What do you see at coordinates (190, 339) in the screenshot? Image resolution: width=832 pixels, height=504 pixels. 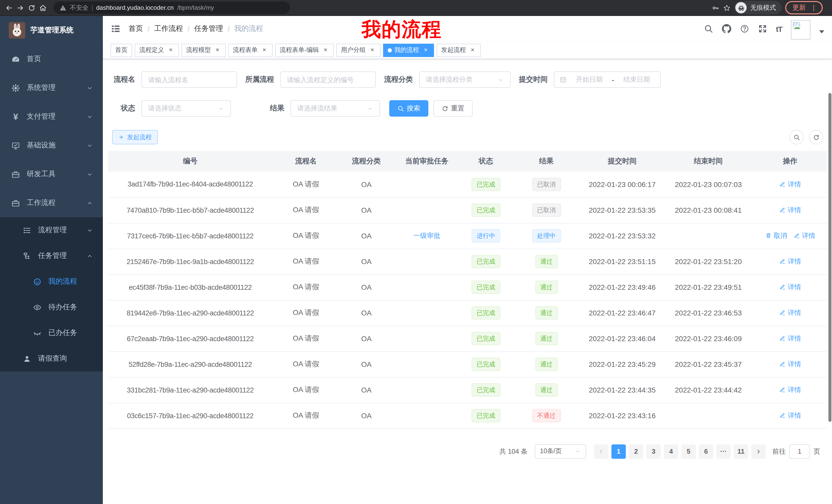 I see `cell-process-id: 67c2eaab-7b9a-11ec-a290-acde48001122` at bounding box center [190, 339].